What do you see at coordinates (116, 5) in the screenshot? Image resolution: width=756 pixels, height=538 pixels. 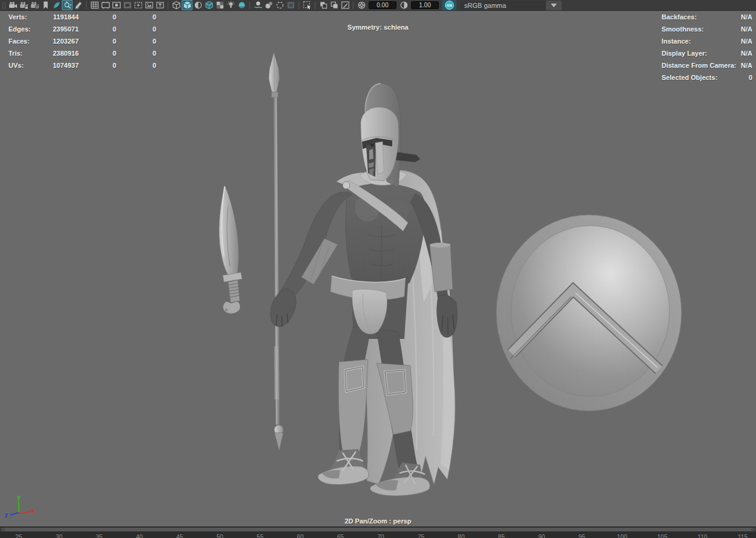 I see `resolution-gate-icon` at bounding box center [116, 5].